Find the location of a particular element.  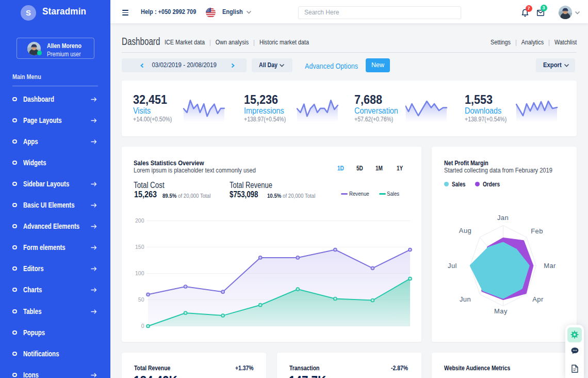

svg-text: 150 is located at coordinates (140, 247).